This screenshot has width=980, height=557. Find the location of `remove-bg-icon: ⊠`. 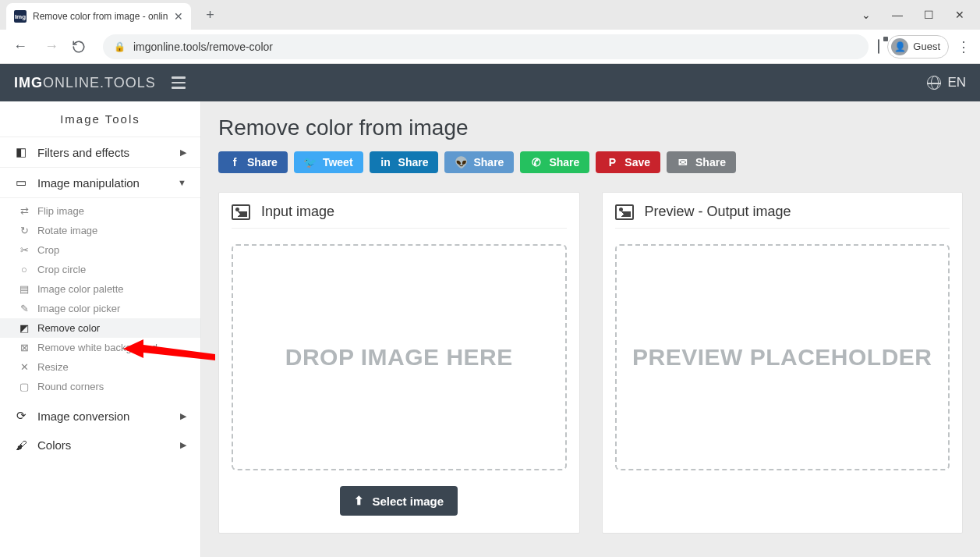

remove-bg-icon: ⊠ is located at coordinates (24, 348).